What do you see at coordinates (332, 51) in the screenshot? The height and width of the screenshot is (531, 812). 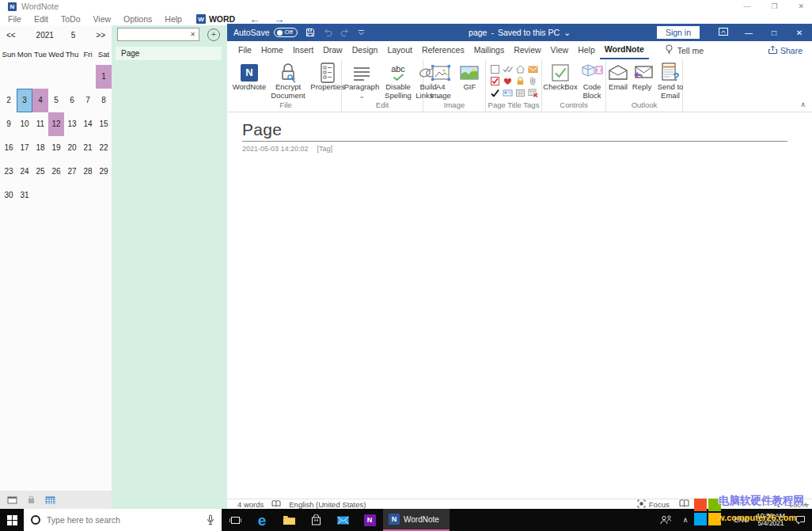 I see `tab-draw: Draw` at bounding box center [332, 51].